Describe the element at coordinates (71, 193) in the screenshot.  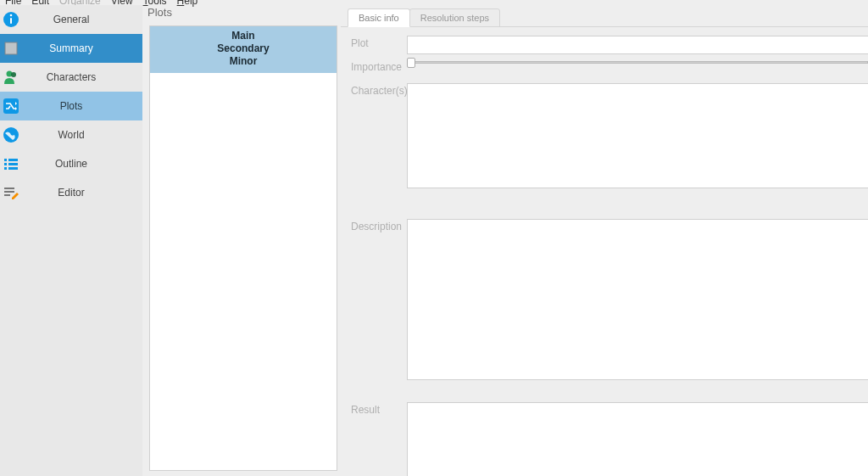
I see `nav-label: Editor` at that location.